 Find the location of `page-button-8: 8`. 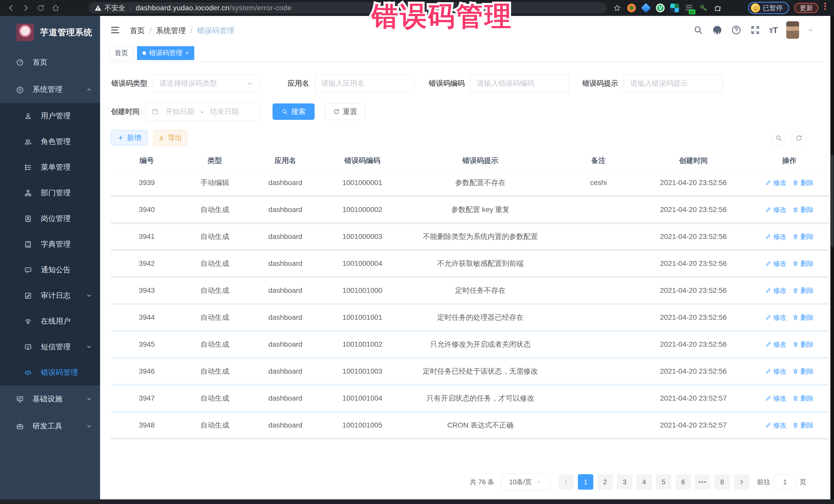

page-button-8: 8 is located at coordinates (722, 482).